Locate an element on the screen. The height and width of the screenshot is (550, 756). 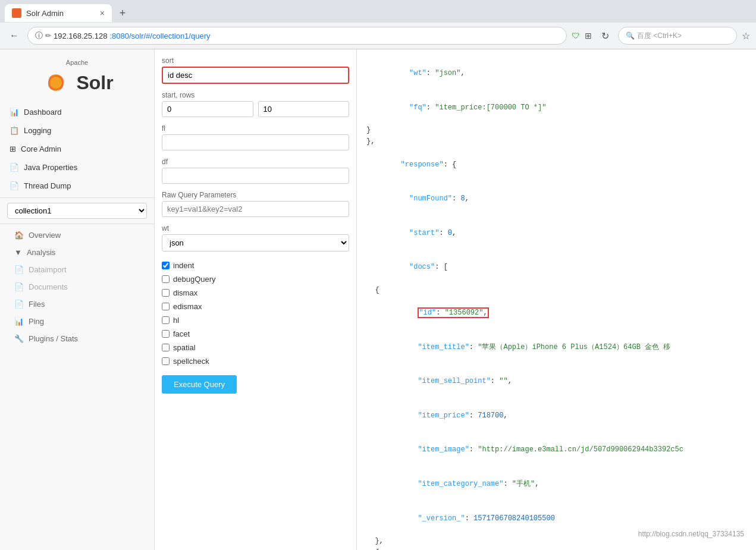
debug-query-label: debugQuery is located at coordinates (195, 279).